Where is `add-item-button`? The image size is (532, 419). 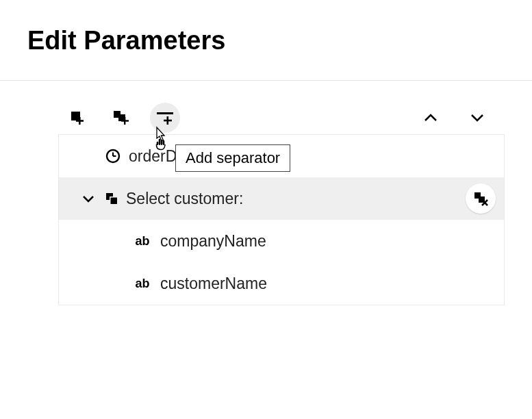 add-item-button is located at coordinates (77, 118).